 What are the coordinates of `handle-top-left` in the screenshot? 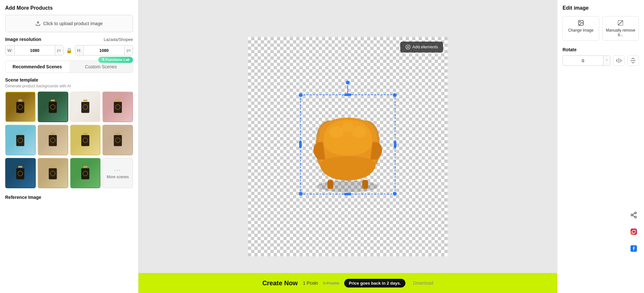 It's located at (301, 95).